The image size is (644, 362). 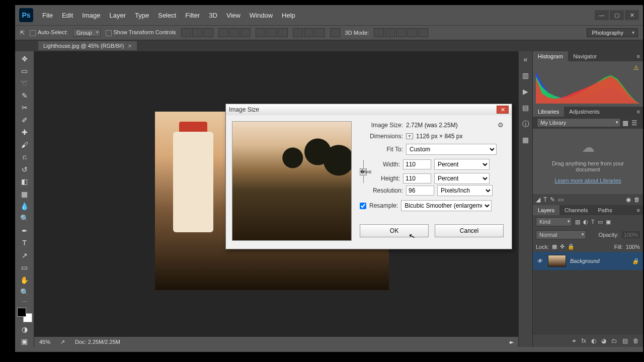 What do you see at coordinates (612, 33) in the screenshot?
I see `workspace-dropdown: Photography` at bounding box center [612, 33].